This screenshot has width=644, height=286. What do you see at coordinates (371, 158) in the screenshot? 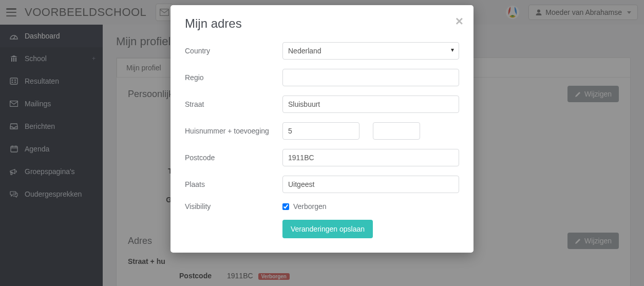
I see `postcode-input` at bounding box center [371, 158].